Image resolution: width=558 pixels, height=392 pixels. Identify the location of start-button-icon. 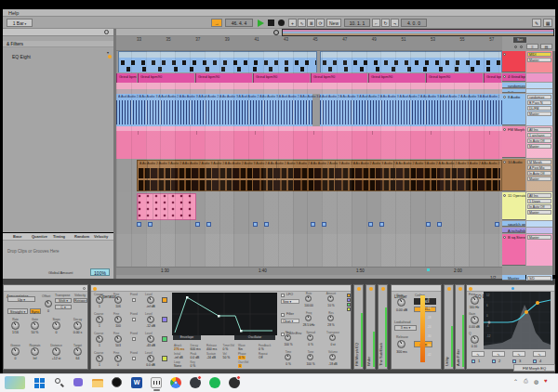
(39, 383).